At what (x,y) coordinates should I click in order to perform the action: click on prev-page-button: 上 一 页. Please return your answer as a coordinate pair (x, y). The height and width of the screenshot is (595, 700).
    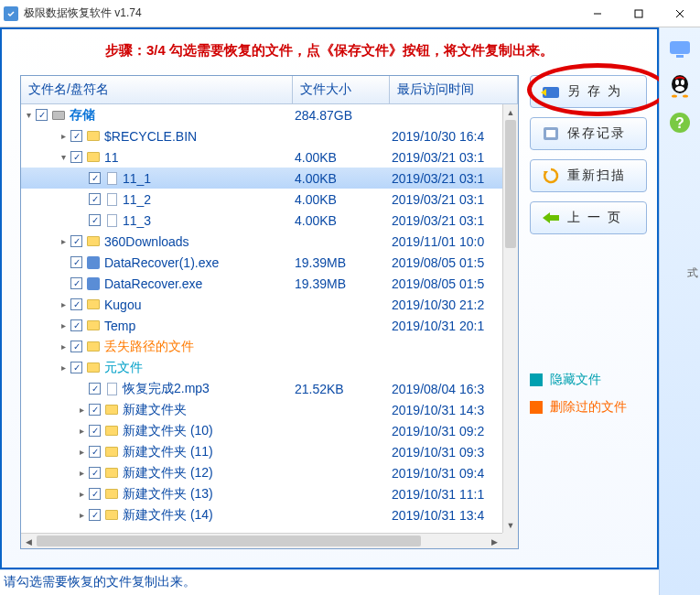
    Looking at the image, I should click on (588, 218).